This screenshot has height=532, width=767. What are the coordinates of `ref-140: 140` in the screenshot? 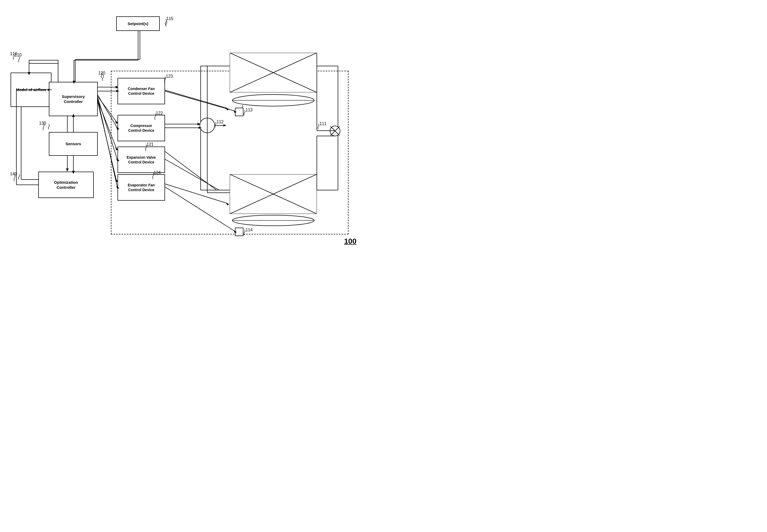 It's located at (13, 174).